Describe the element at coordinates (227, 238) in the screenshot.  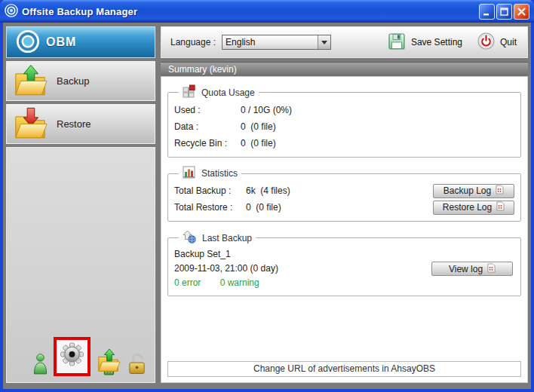
I see `last-backup-title: Last Backup` at that location.